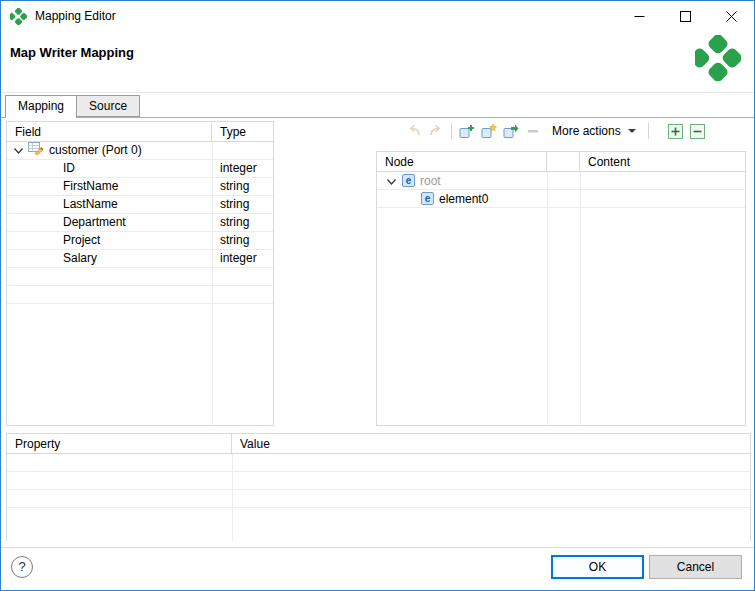 This screenshot has height=591, width=755. What do you see at coordinates (639, 16) in the screenshot?
I see `minimize-button` at bounding box center [639, 16].